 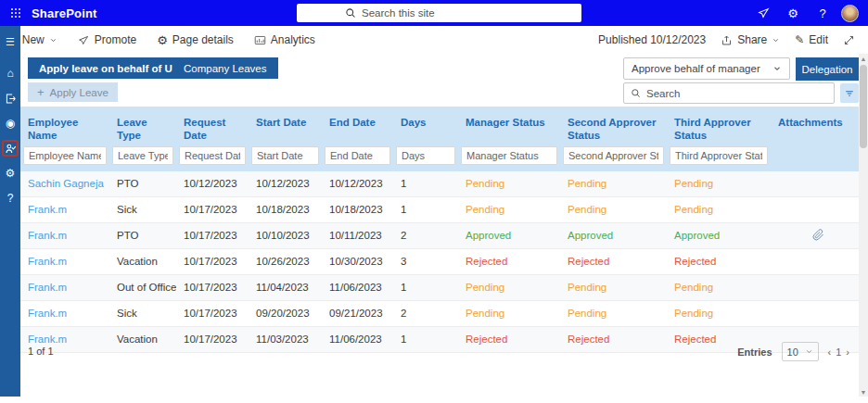 What do you see at coordinates (863, 107) in the screenshot?
I see `scrollbar-thumb` at bounding box center [863, 107].